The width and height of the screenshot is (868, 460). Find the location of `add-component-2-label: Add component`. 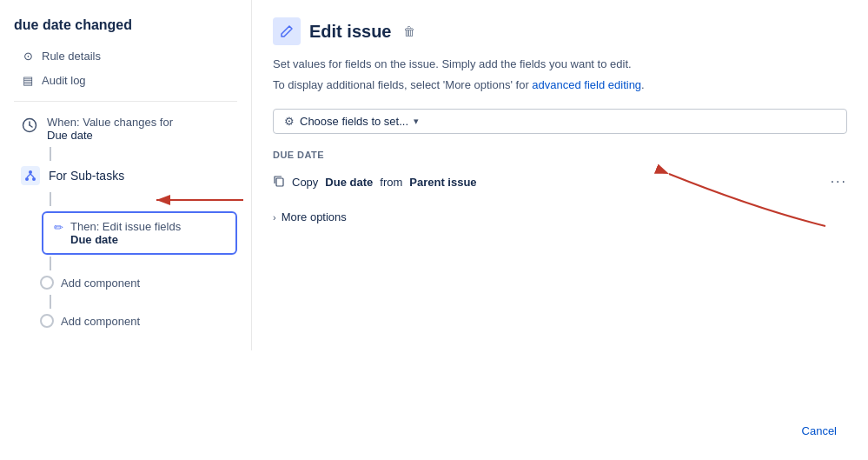

add-component-2-label: Add component is located at coordinates (101, 322).